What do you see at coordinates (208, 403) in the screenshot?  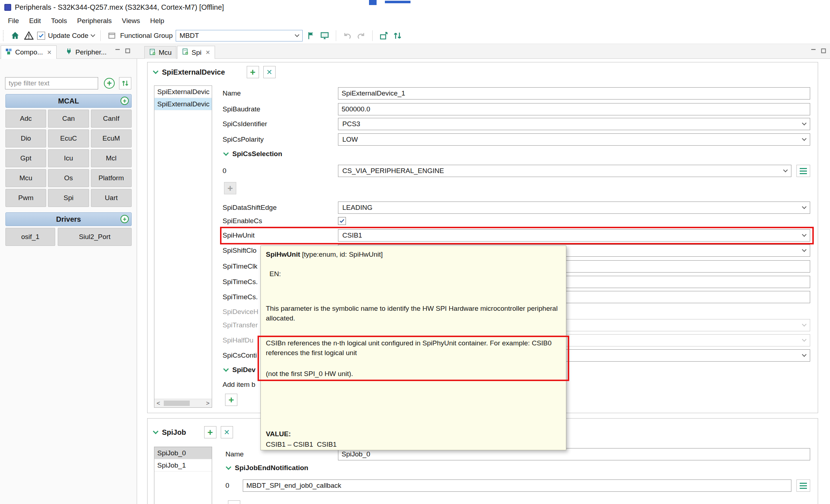 I see `scroll-right-icon: >` at bounding box center [208, 403].